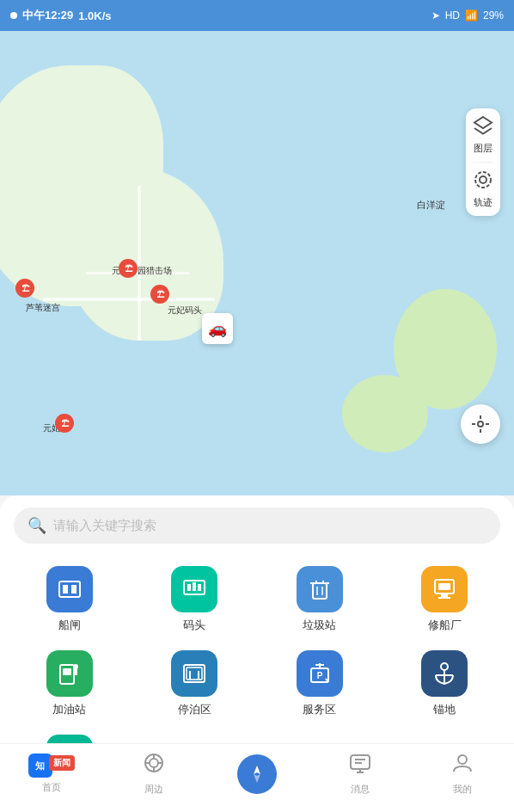  I want to click on luwei-label: 芦苇迷宫, so click(43, 308).